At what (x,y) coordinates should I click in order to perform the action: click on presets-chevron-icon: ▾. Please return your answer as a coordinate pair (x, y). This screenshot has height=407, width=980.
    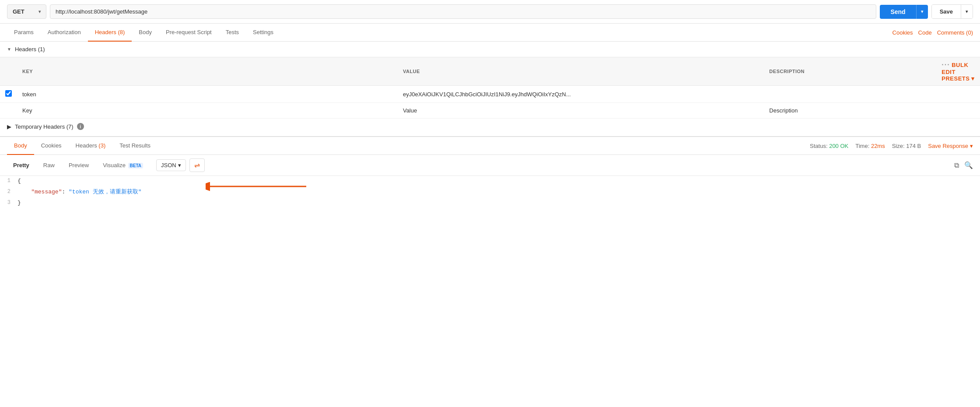
    Looking at the image, I should click on (973, 79).